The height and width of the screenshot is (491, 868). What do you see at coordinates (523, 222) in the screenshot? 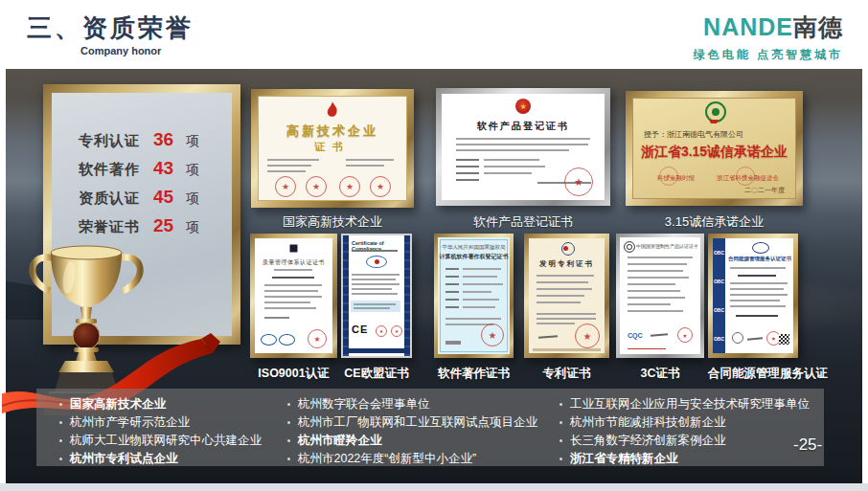
I see `cert-softproduct-caption: 软件产品登记证书` at bounding box center [523, 222].